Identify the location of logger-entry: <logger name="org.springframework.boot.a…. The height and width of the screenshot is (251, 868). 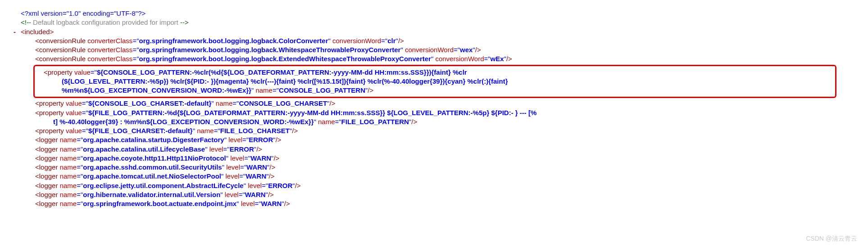
(434, 204).